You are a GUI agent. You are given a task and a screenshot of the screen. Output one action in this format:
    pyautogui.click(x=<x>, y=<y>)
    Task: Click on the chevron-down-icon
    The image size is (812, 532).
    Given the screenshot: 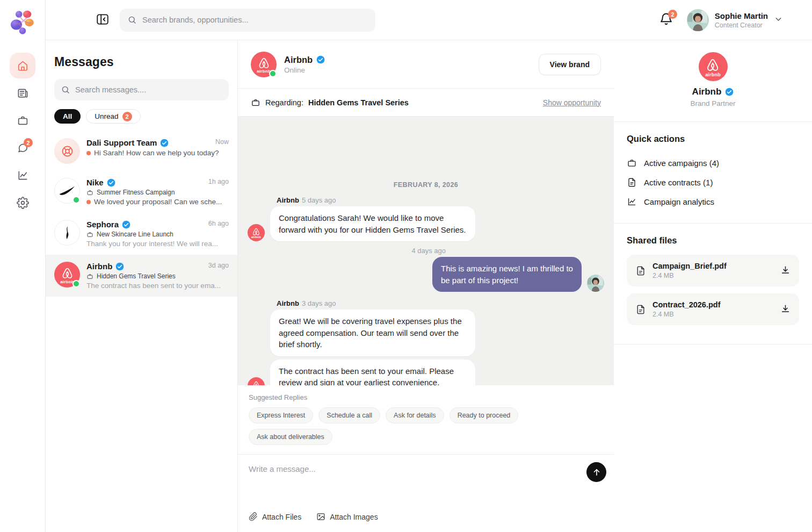 What is the action you would take?
    pyautogui.click(x=779, y=20)
    